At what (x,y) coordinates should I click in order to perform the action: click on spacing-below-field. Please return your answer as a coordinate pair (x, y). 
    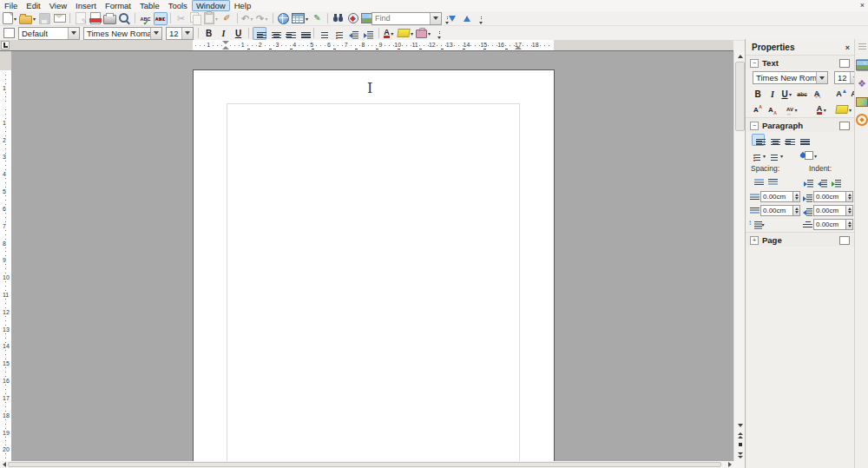
    Looking at the image, I should click on (780, 210).